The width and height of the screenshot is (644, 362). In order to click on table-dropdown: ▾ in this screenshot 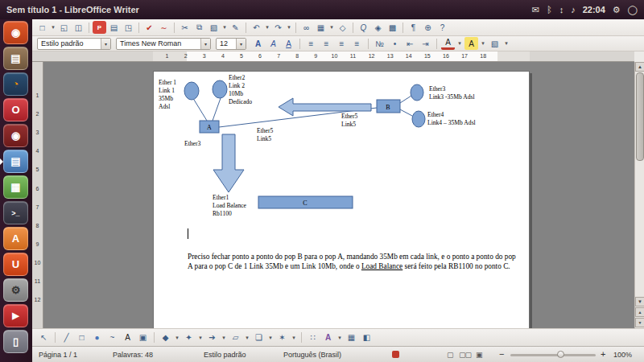, I will do `click(332, 27)`.